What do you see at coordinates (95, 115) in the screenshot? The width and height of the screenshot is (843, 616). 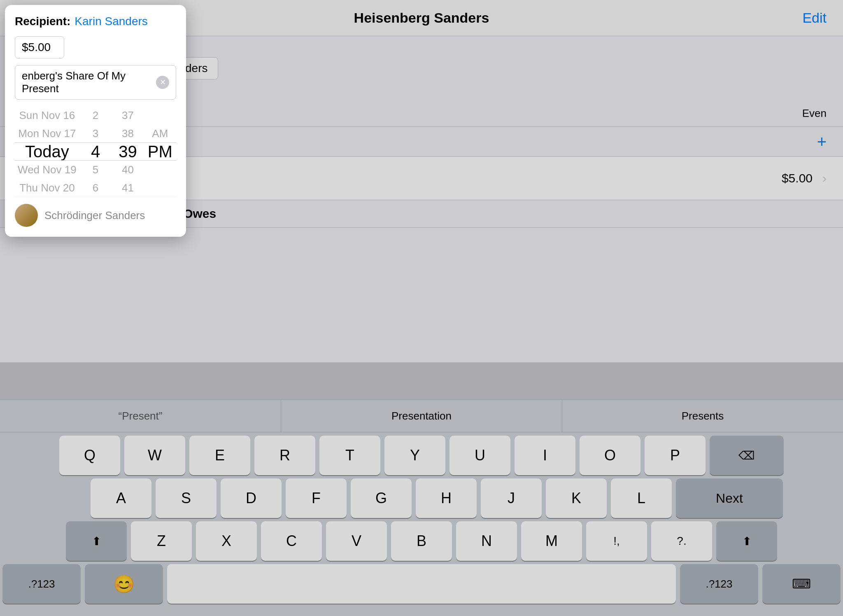 I see `picker-hour-row-1: 2` at bounding box center [95, 115].